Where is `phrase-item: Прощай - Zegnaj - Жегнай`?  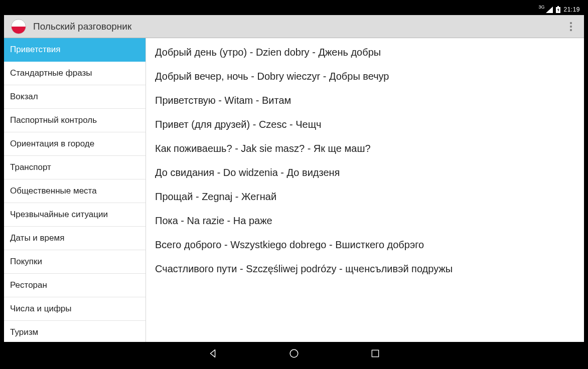 phrase-item: Прощай - Zegnaj - Жегнай is located at coordinates (365, 197).